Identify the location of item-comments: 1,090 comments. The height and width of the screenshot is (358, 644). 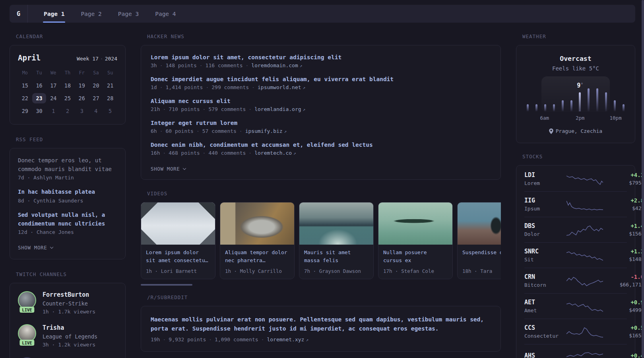
(237, 340).